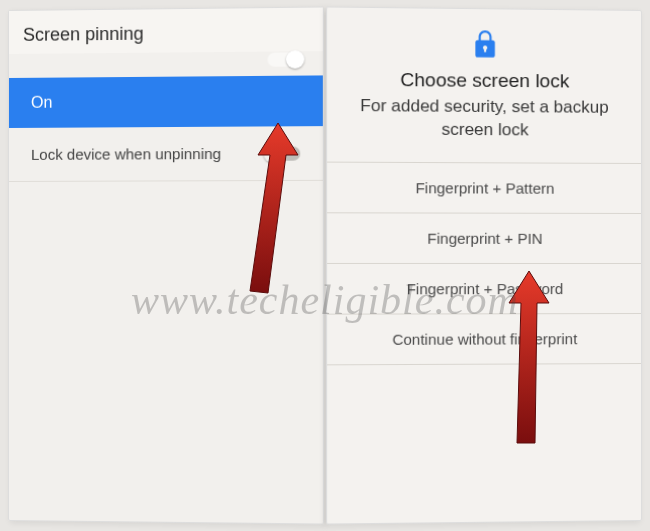 Image resolution: width=650 pixels, height=531 pixels. What do you see at coordinates (484, 186) in the screenshot?
I see `option-fingerprint-pattern: Fingerprint + Pattern` at bounding box center [484, 186].